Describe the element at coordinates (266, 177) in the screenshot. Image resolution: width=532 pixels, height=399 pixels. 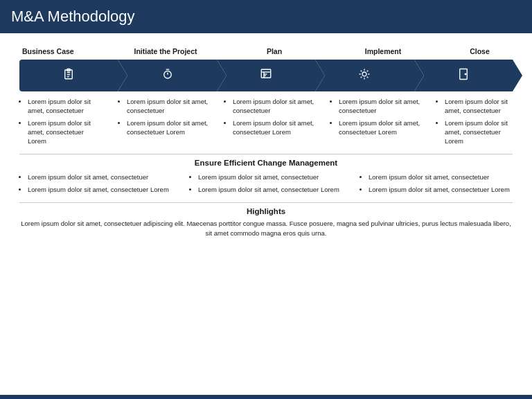
I see `change-management-section: Ensure Efficient Change Management Lorem…` at that location.